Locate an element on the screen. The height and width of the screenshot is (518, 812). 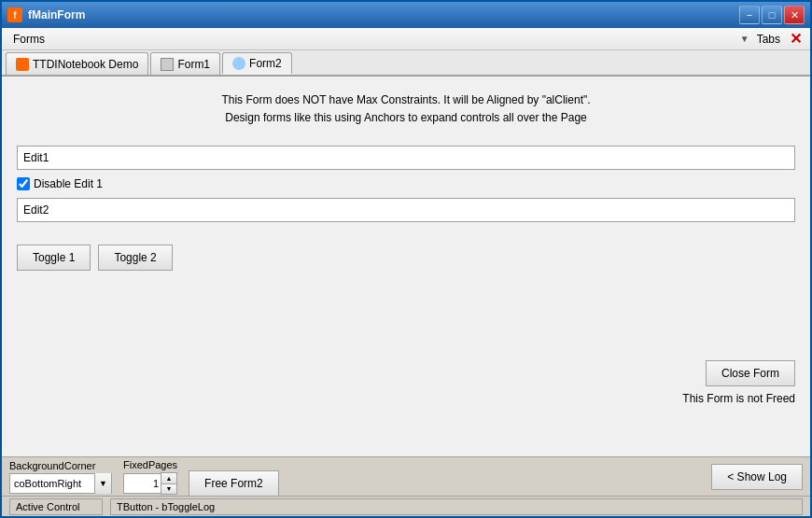
tab-label-form2: Form2 is located at coordinates (265, 63).